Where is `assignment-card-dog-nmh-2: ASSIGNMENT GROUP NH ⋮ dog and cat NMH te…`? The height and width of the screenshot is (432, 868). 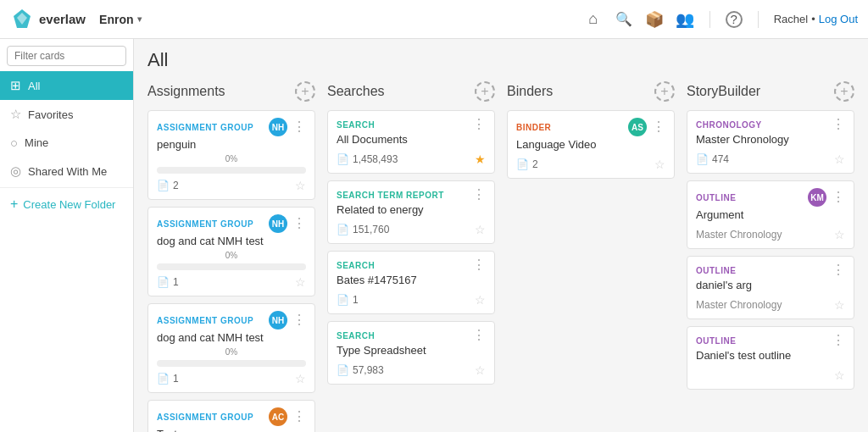
assignment-card-dog-nmh-2: ASSIGNMENT GROUP NH ⋮ dog and cat NMH te… is located at coordinates (231, 348).